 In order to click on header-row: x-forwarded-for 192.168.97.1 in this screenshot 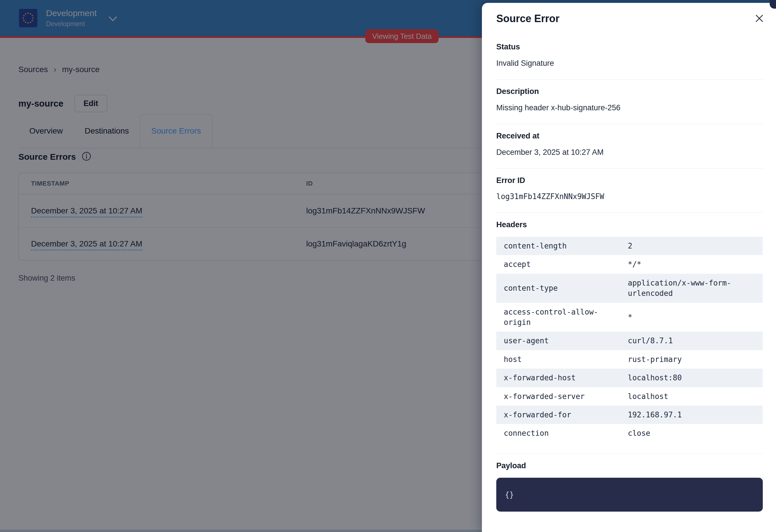, I will do `click(629, 415)`.